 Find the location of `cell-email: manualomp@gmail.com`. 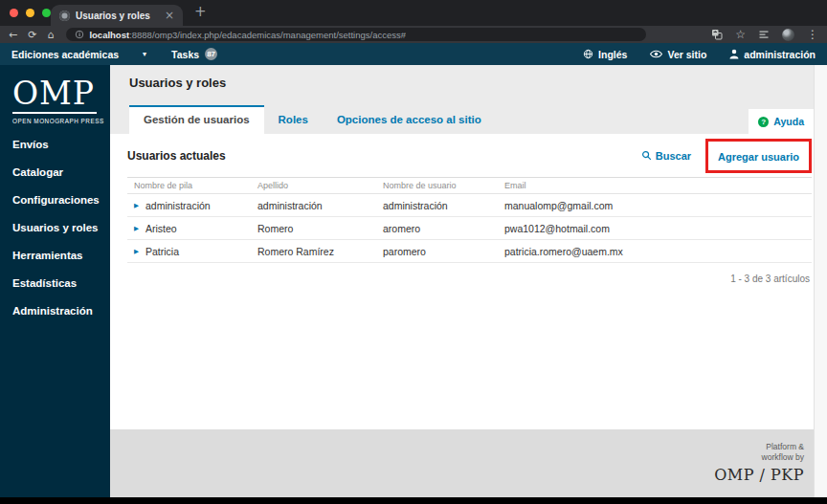

cell-email: manualomp@gmail.com is located at coordinates (655, 206).